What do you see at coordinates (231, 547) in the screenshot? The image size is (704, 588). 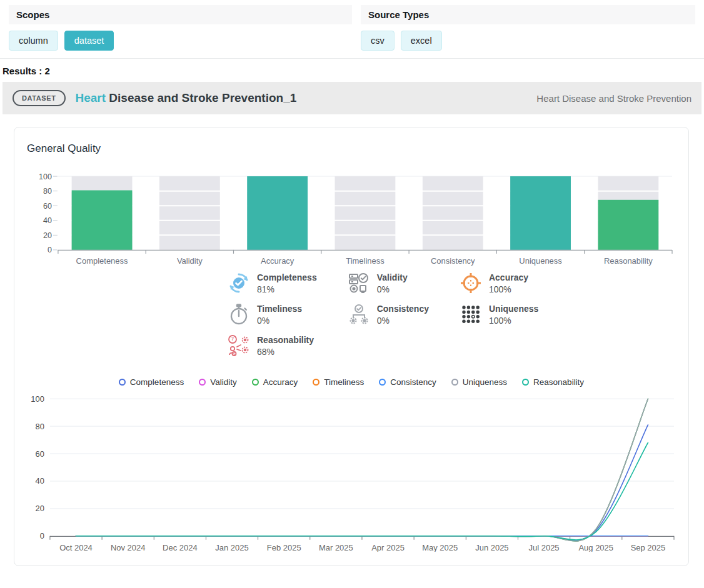 I see `svg-text: Jan 2025` at bounding box center [231, 547].